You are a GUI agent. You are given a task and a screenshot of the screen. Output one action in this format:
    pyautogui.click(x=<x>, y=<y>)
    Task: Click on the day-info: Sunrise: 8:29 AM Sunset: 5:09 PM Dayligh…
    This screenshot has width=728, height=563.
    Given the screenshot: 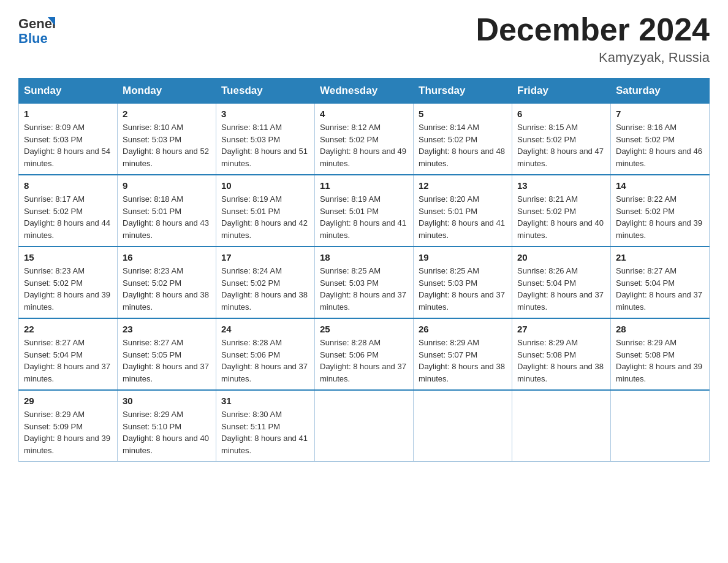 What is the action you would take?
    pyautogui.click(x=68, y=432)
    